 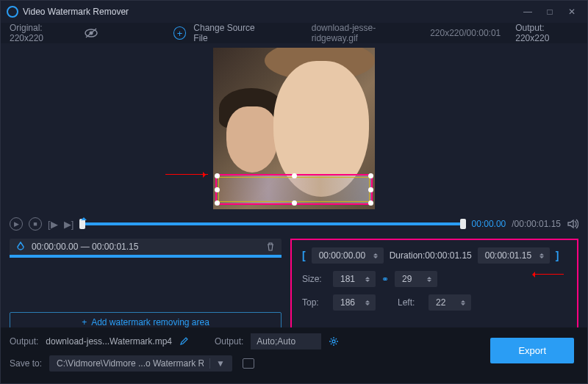 I want to click on source-dimensions: 220x220/00:00:01, so click(x=465, y=33).